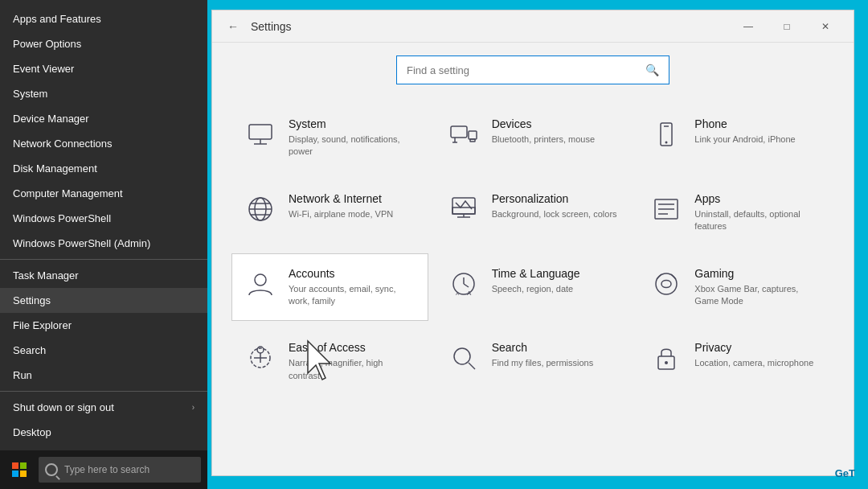  I want to click on menu-item-label: Computer Management, so click(68, 193).